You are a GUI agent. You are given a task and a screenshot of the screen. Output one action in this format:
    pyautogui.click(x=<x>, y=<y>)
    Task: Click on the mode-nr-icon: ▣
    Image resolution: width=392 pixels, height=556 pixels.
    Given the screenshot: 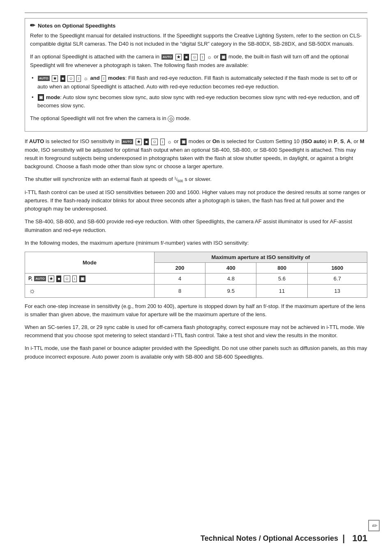 What is the action you would take?
    pyautogui.click(x=224, y=57)
    